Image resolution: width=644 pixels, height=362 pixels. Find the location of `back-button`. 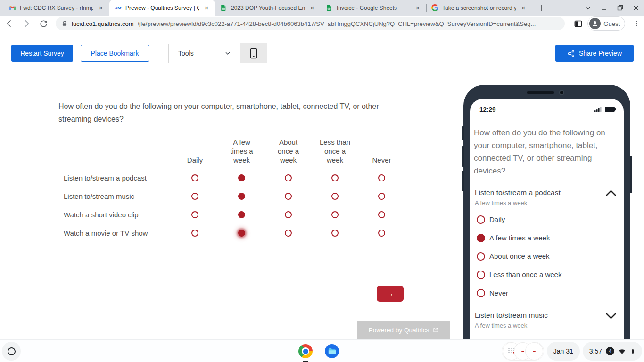

back-button is located at coordinates (9, 24).